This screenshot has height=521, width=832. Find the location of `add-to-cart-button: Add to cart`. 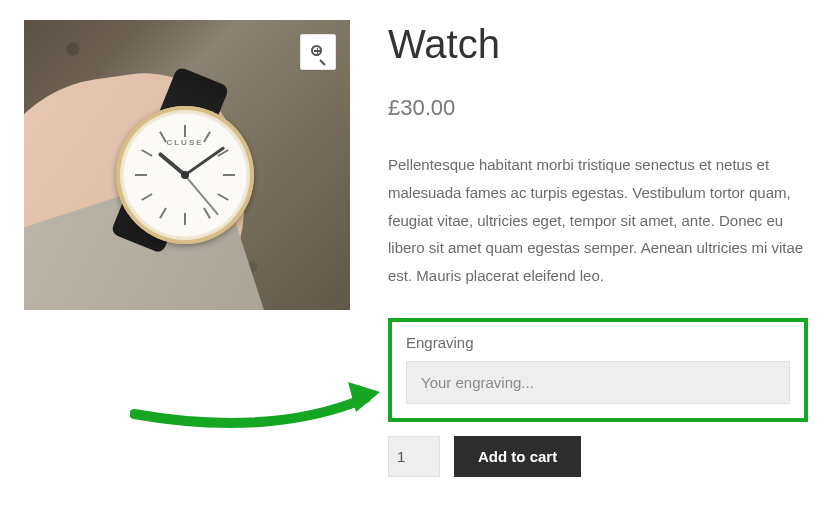

add-to-cart-button: Add to cart is located at coordinates (518, 456).